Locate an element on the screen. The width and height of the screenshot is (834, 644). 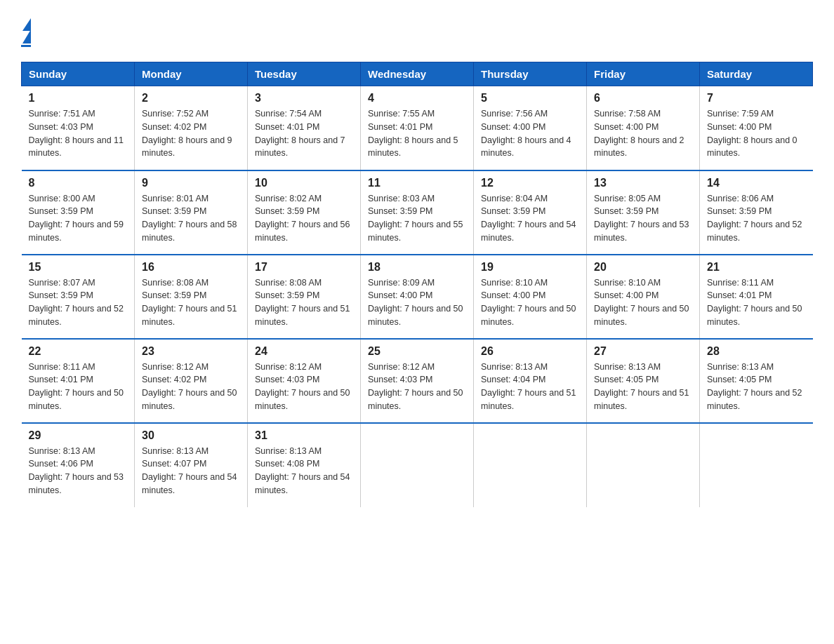
day-number: 27 is located at coordinates (643, 351).